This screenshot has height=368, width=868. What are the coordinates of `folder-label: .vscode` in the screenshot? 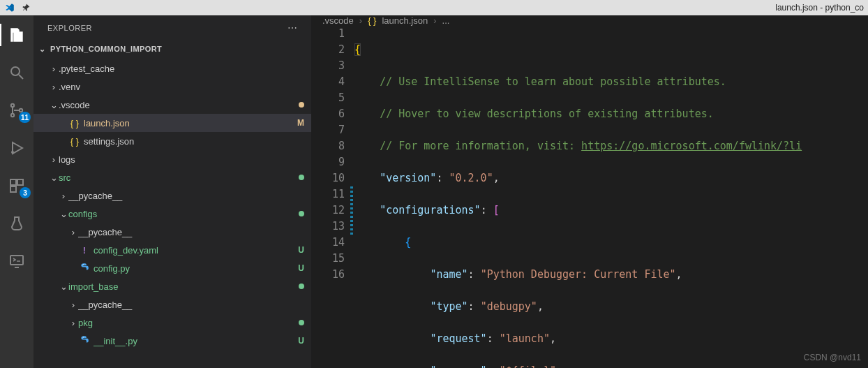 It's located at (179, 105).